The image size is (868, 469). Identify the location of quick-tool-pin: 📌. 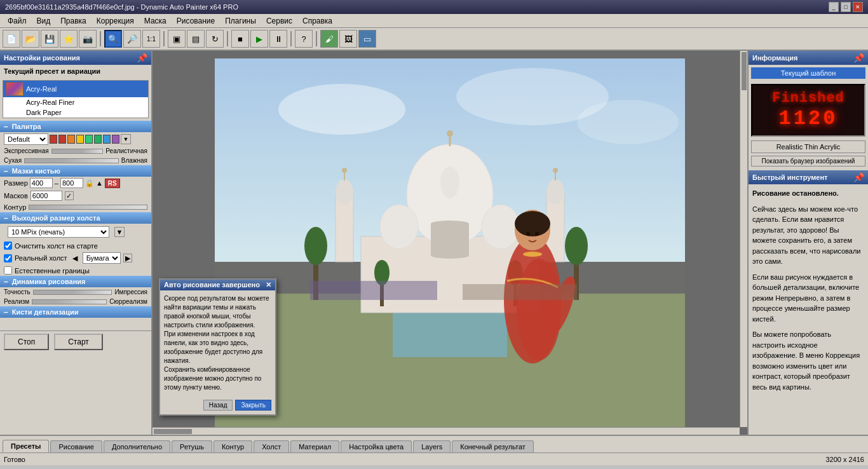
(859, 177).